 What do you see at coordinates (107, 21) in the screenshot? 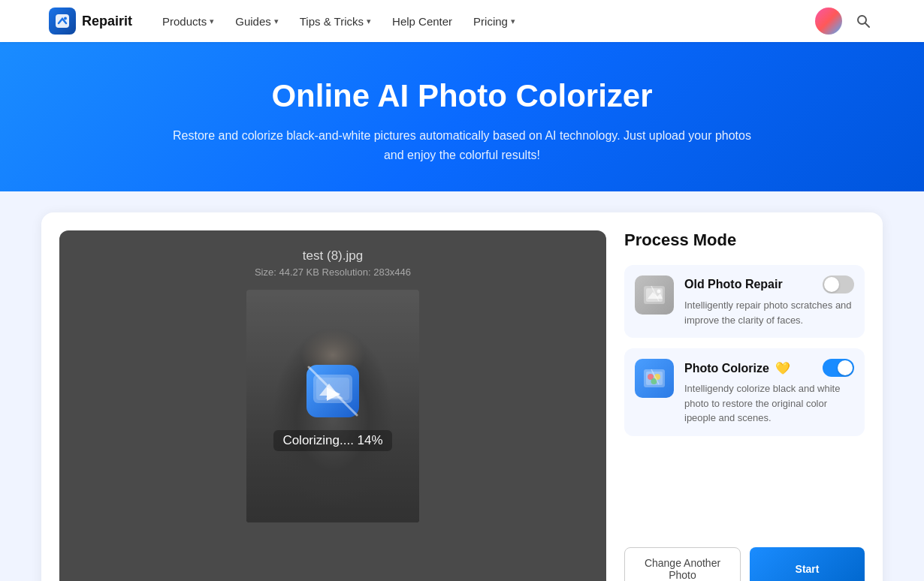
I see `logo-text: Repairit` at bounding box center [107, 21].